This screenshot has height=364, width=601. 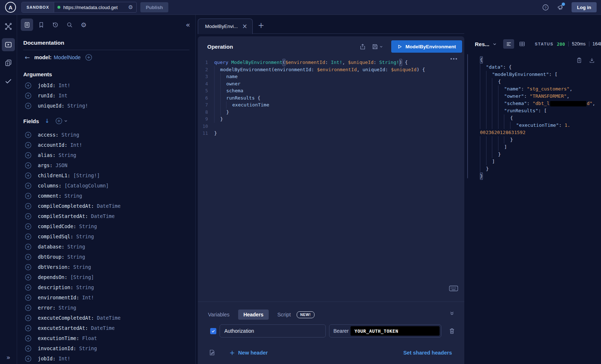 I want to click on code-line: 8}, so click(x=331, y=112).